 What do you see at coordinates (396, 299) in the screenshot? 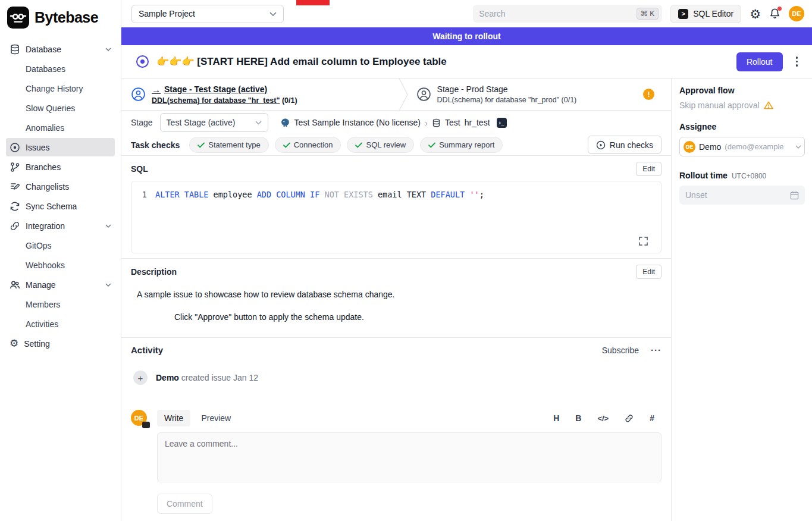
I see `description-section: Description Edit A sample issue to showc…` at bounding box center [396, 299].